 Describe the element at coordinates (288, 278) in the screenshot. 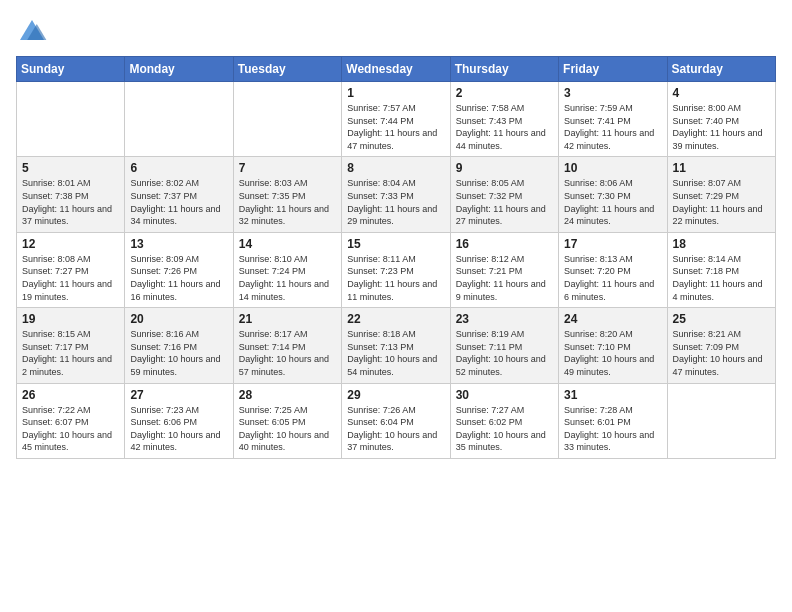

I see `day-info: Sunrise: 8:10 AMSunset: 7:24 PMDaylight:…` at that location.